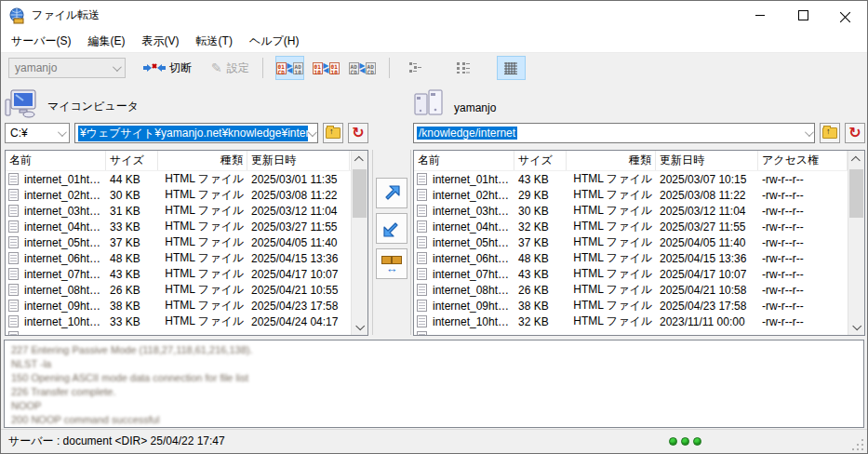  Describe the element at coordinates (359, 243) in the screenshot. I see `local-scrollbar` at that location.